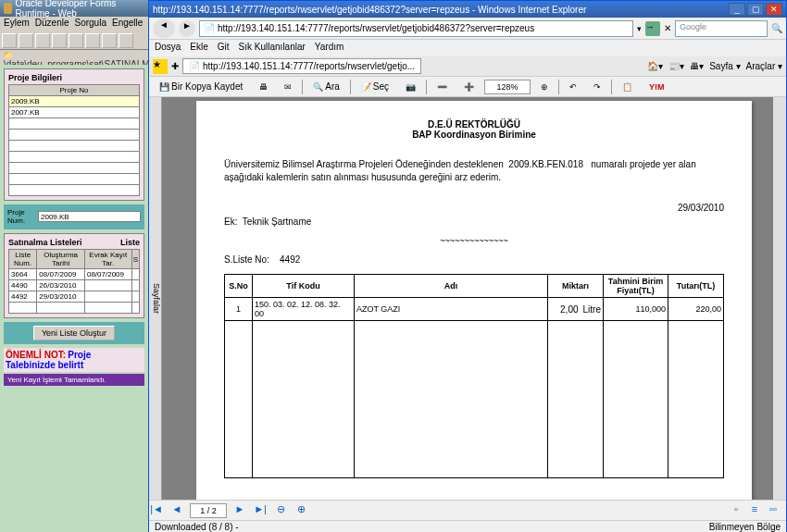  I want to click on view-cont-button: ≡, so click(755, 511).